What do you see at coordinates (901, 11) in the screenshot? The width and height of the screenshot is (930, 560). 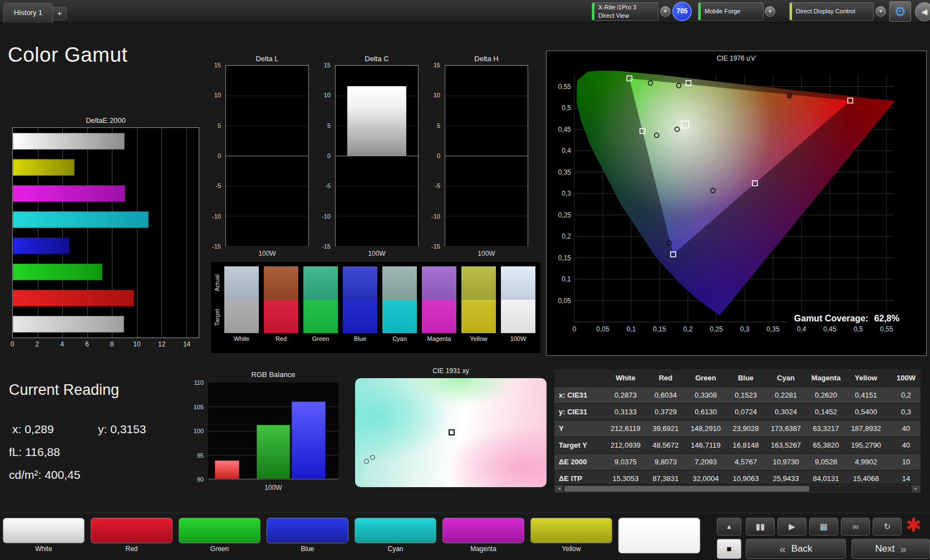 I see `gear-icon: ⚙` at bounding box center [901, 11].